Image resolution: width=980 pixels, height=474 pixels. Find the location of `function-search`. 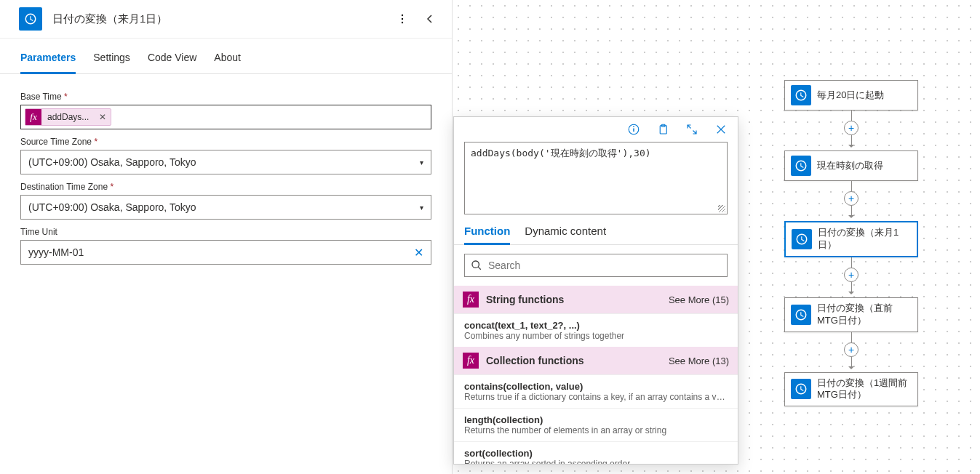

function-search is located at coordinates (605, 265).